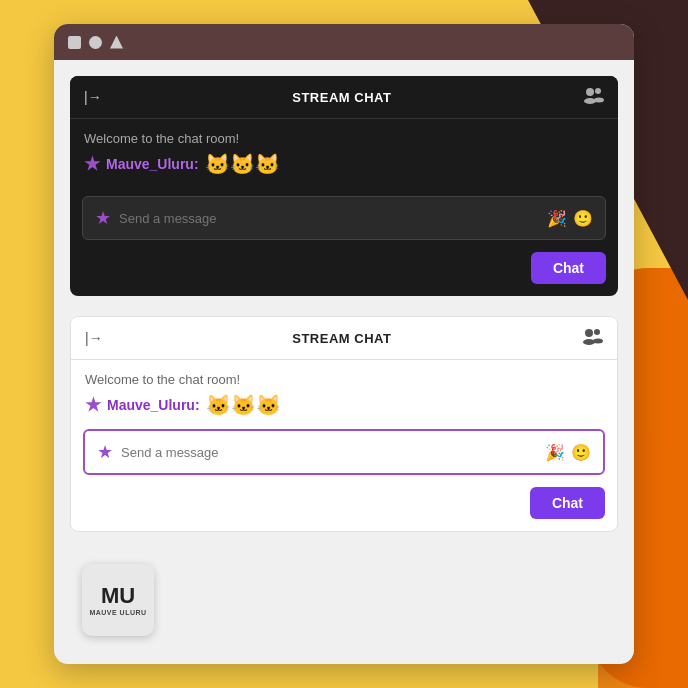 The height and width of the screenshot is (688, 688). I want to click on dark-welcome-text: Welcome to the chat room!, so click(344, 138).